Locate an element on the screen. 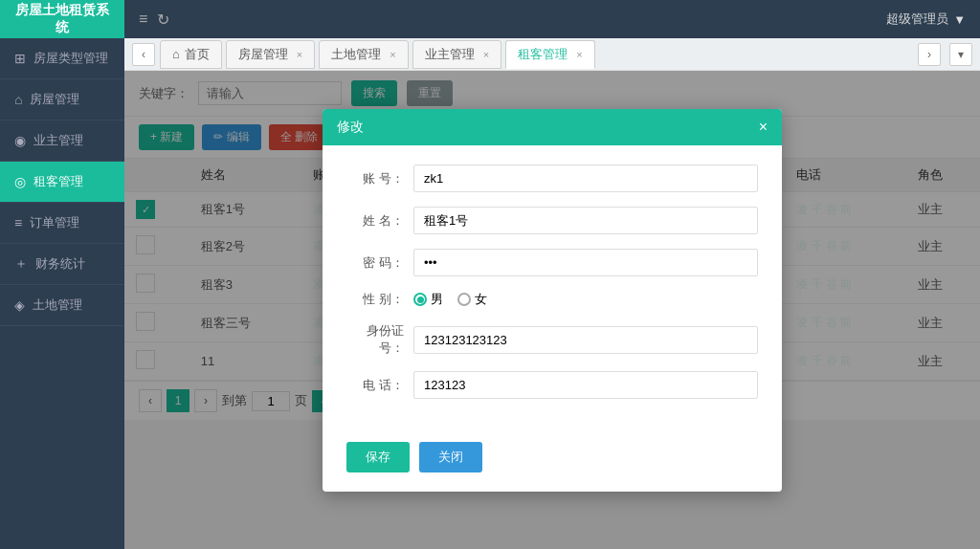 The image size is (980, 549). tab-home: ⌂ 首页 is located at coordinates (191, 55).